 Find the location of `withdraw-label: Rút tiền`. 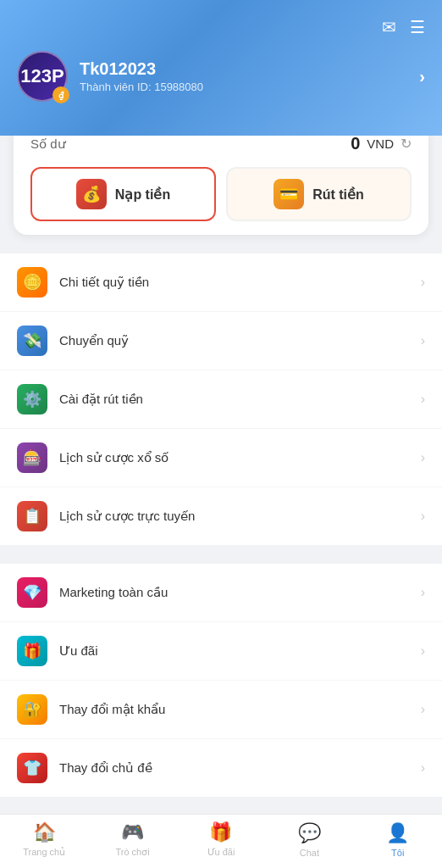

withdraw-label: Rút tiền is located at coordinates (339, 195).